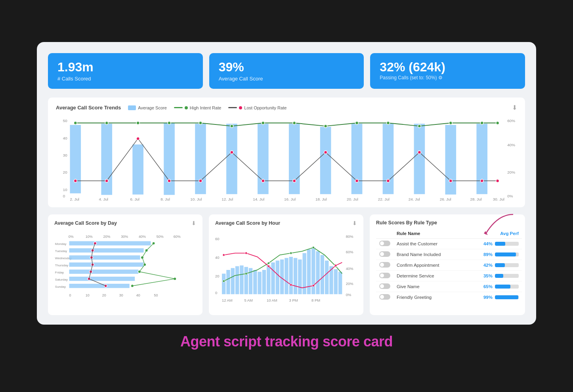 The height and width of the screenshot is (392, 573). I want to click on hour-chart-svg: 60 40 20 0 80% 60% 40% 20% 0%, so click(286, 270).